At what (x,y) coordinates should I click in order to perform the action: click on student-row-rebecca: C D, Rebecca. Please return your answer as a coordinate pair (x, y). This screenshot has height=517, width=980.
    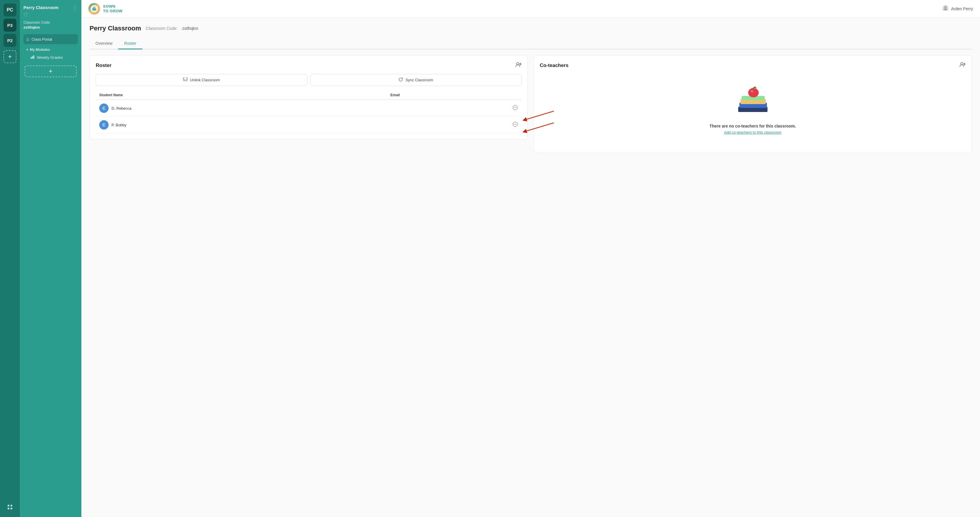
    Looking at the image, I should click on (241, 108).